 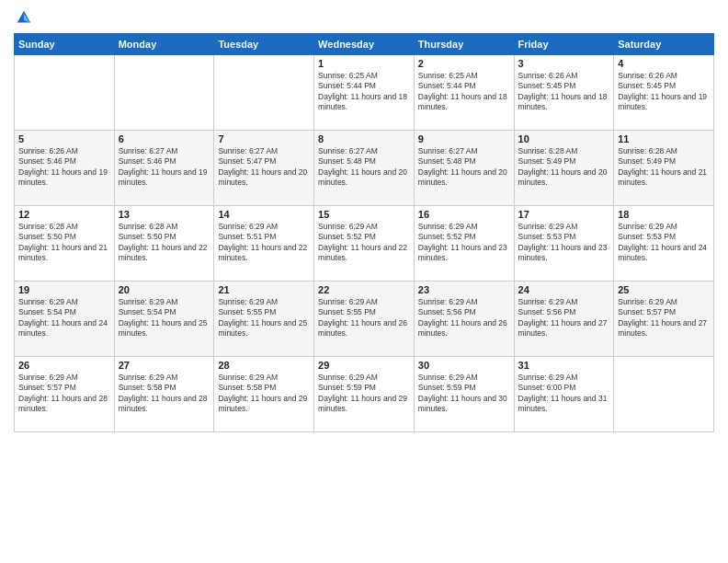 What do you see at coordinates (264, 365) in the screenshot?
I see `day-number: 28` at bounding box center [264, 365].